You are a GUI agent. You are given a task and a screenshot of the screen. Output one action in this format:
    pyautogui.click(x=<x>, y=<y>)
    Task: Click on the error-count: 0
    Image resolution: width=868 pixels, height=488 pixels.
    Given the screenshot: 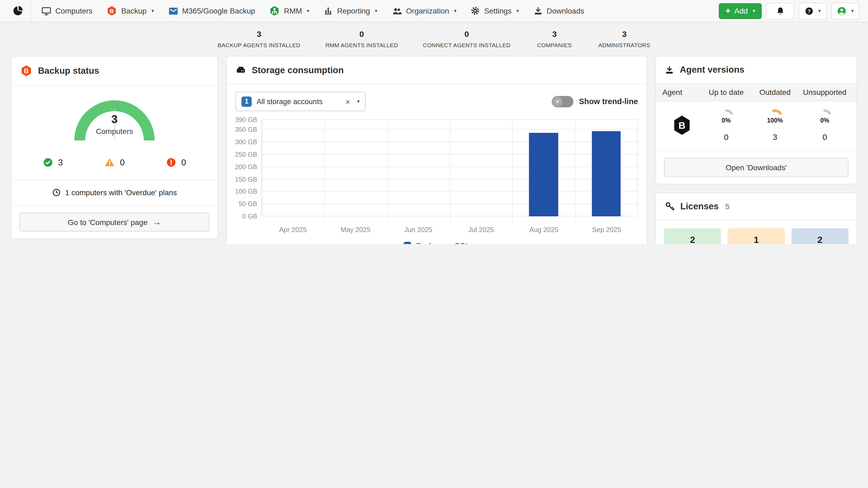 What is the action you would take?
    pyautogui.click(x=184, y=162)
    